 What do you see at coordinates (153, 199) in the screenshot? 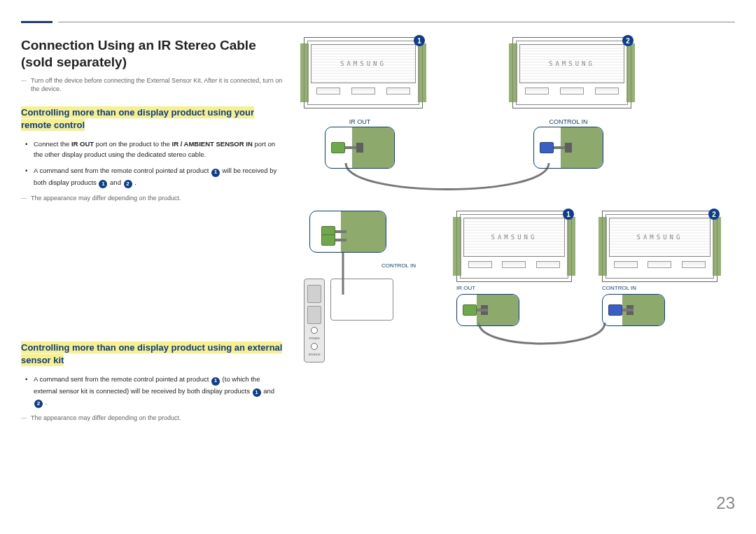
I see `section1-note: The appearance may differ depending on t…` at bounding box center [153, 199].